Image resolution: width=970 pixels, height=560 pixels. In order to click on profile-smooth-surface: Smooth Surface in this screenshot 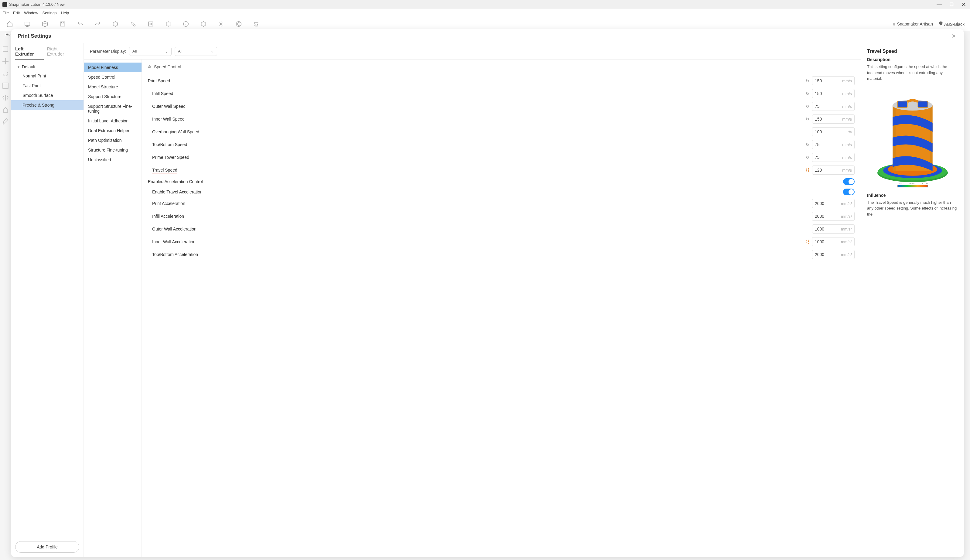, I will do `click(47, 95)`.